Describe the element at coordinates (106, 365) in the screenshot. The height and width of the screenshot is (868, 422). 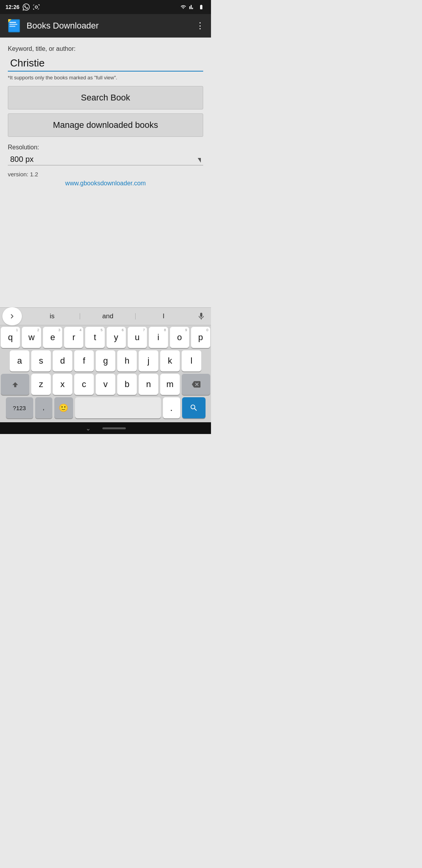
I see `keyboard-area: is and I 1q 2w 3e 4r 5t 6y 7u 8i 9o 0p a…` at that location.